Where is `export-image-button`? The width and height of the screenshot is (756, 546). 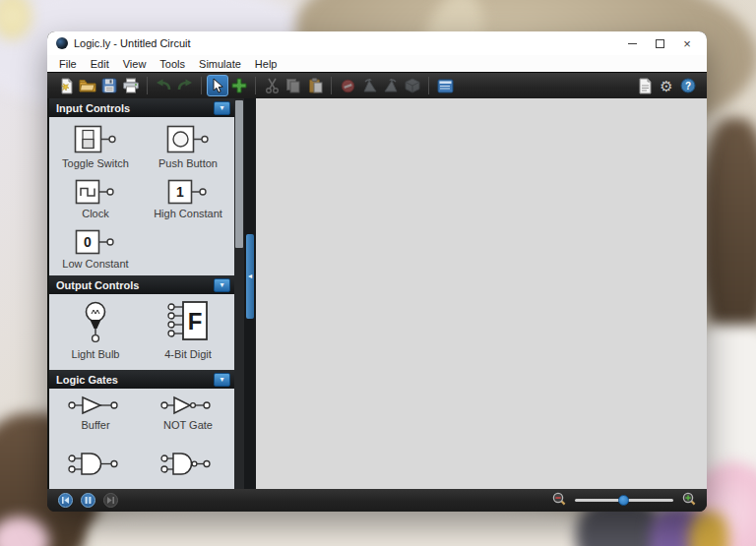 export-image-button is located at coordinates (645, 86).